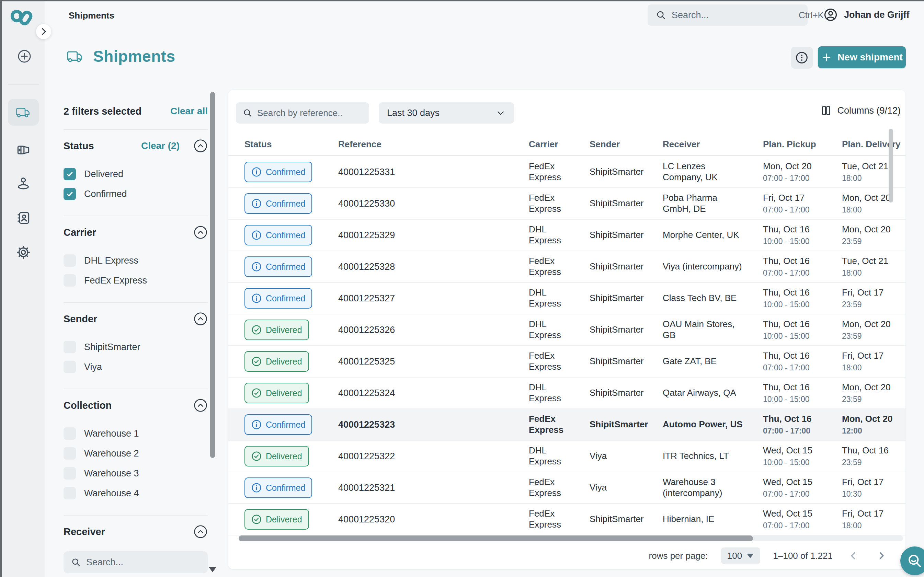 This screenshot has height=577, width=924. What do you see at coordinates (135, 434) in the screenshot?
I see `filter-option: Warehouse 1` at bounding box center [135, 434].